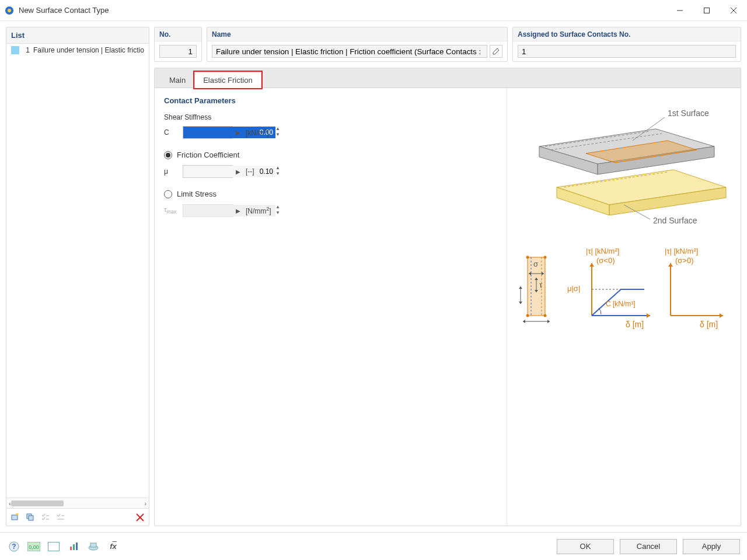 This screenshot has width=747, height=560. Describe the element at coordinates (54, 547) in the screenshot. I see `blank-rect-button` at that location.